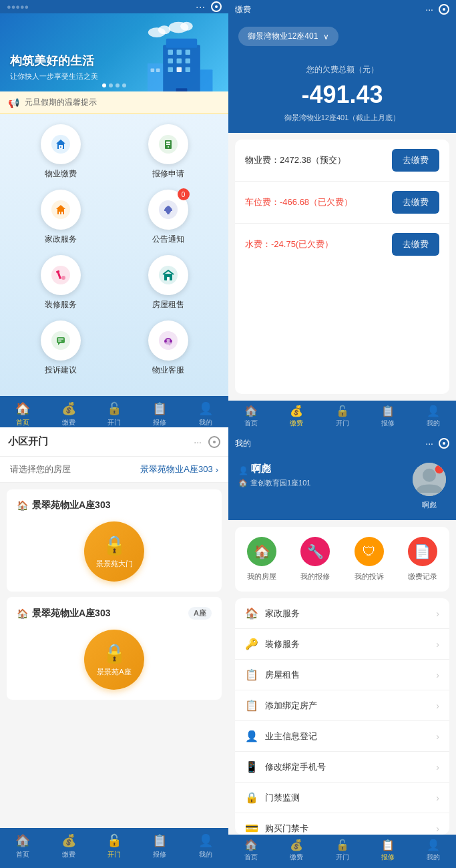  Describe the element at coordinates (23, 414) in the screenshot. I see `left-nav-home: 🏠 首页` at that location.